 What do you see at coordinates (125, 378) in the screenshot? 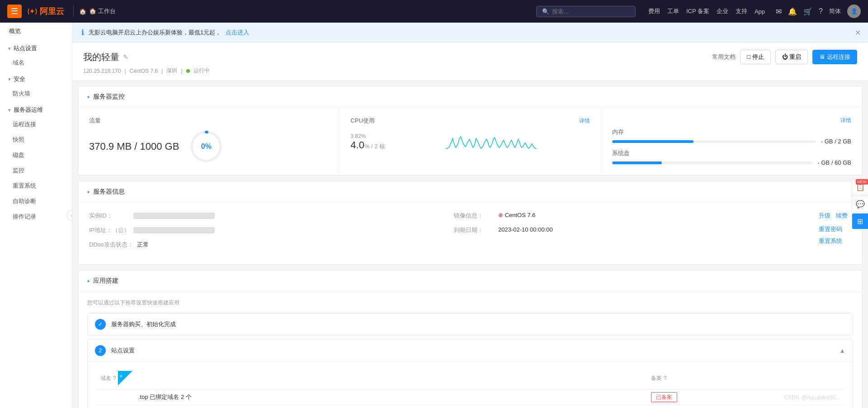
I see `recommend-badge: 推` at bounding box center [125, 378].